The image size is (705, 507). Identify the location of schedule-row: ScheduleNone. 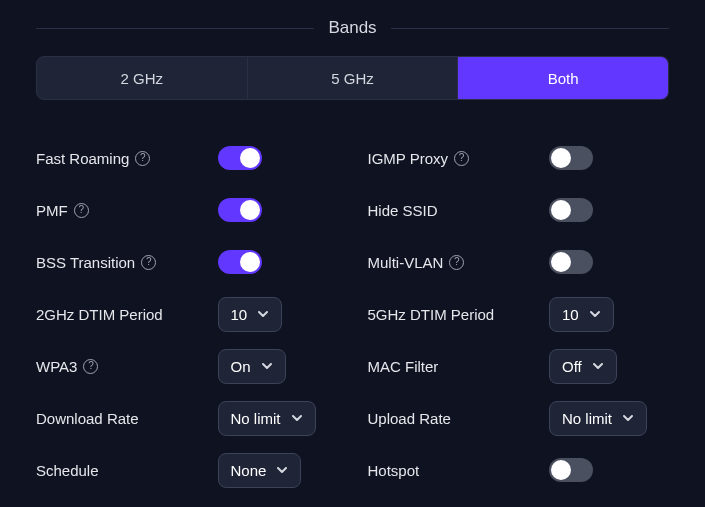
(187, 470).